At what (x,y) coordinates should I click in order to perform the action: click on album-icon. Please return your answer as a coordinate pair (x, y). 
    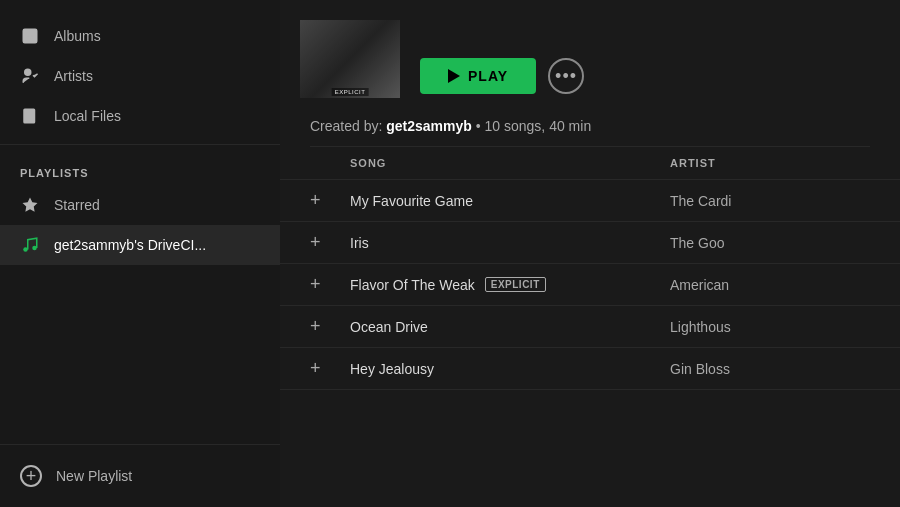
    Looking at the image, I should click on (30, 36).